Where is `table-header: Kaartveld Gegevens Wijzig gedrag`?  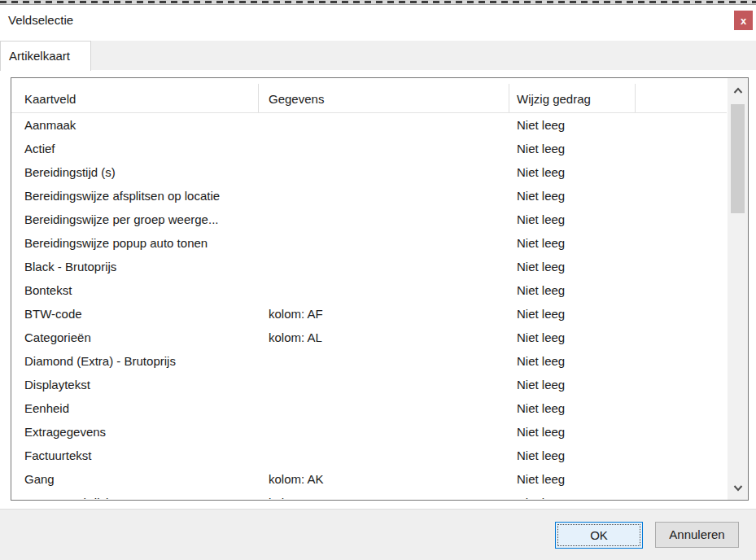 table-header: Kaartveld Gegevens Wijzig gedrag is located at coordinates (379, 95).